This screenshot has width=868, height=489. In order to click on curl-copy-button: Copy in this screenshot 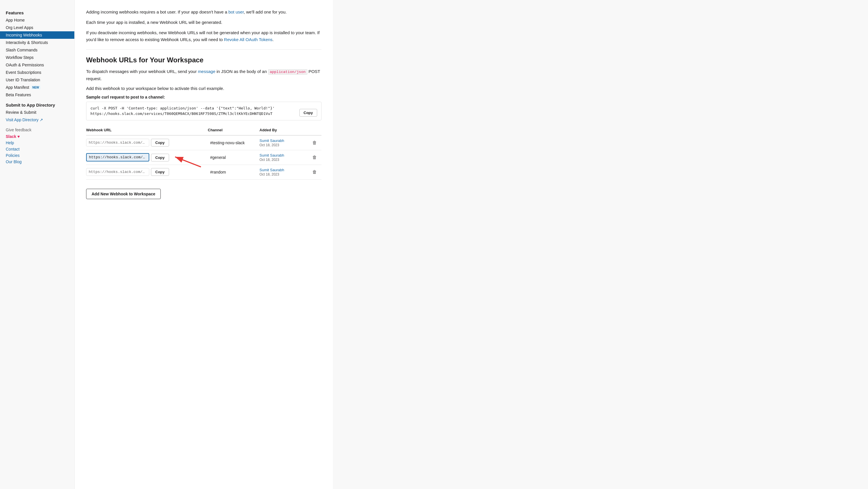, I will do `click(308, 113)`.